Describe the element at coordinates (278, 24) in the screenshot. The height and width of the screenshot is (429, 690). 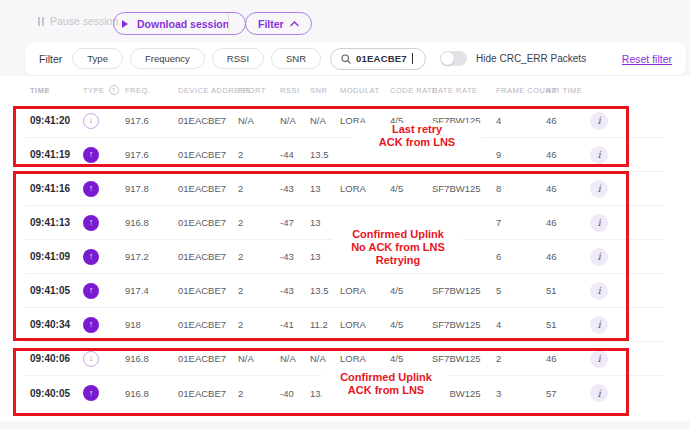
I see `filter-toggle-button: Filter` at that location.